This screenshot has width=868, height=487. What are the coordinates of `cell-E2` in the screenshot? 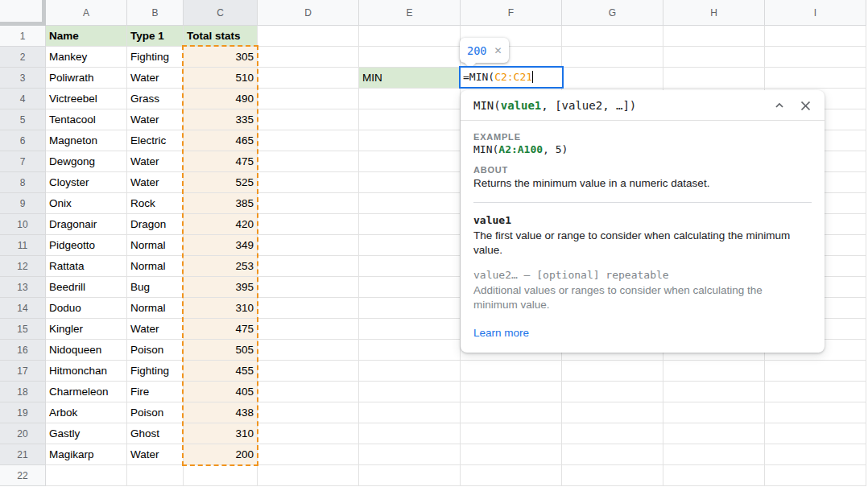 It's located at (410, 57).